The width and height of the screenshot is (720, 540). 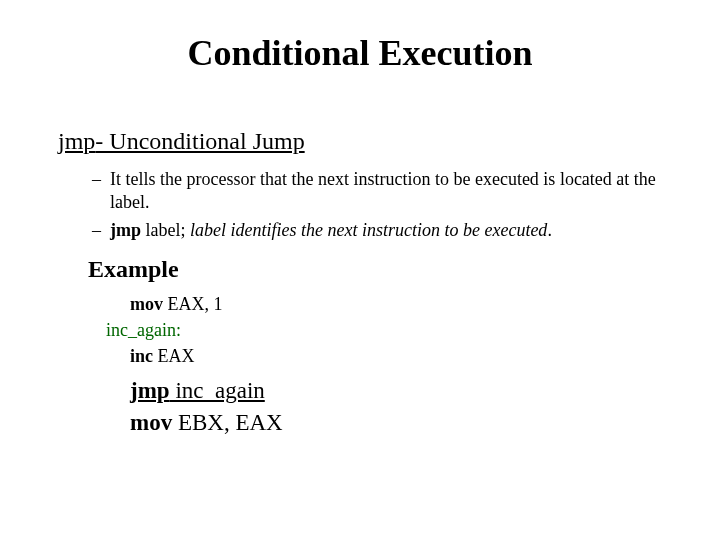 I want to click on code-rest: EAX, so click(x=174, y=356).